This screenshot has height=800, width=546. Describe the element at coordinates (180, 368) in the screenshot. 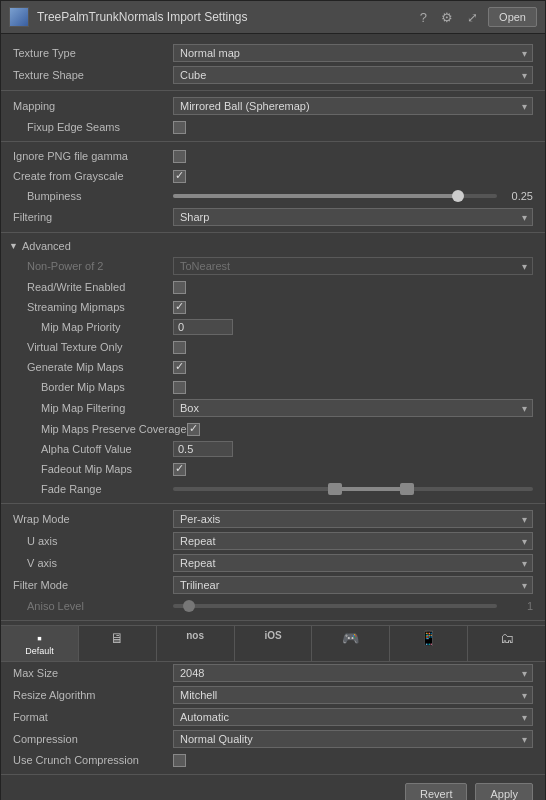

I see `generate-mip-maps-checkbox` at that location.